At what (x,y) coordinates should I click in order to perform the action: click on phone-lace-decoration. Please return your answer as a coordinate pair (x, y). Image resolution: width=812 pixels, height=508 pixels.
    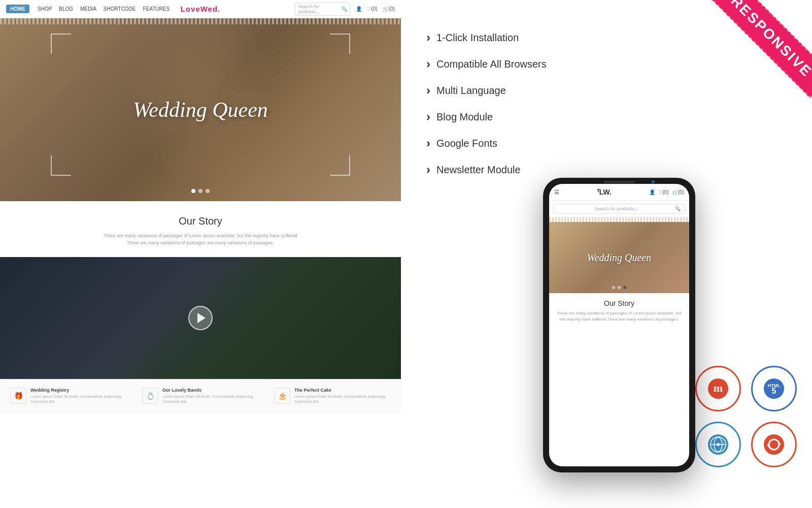
    Looking at the image, I should click on (619, 219).